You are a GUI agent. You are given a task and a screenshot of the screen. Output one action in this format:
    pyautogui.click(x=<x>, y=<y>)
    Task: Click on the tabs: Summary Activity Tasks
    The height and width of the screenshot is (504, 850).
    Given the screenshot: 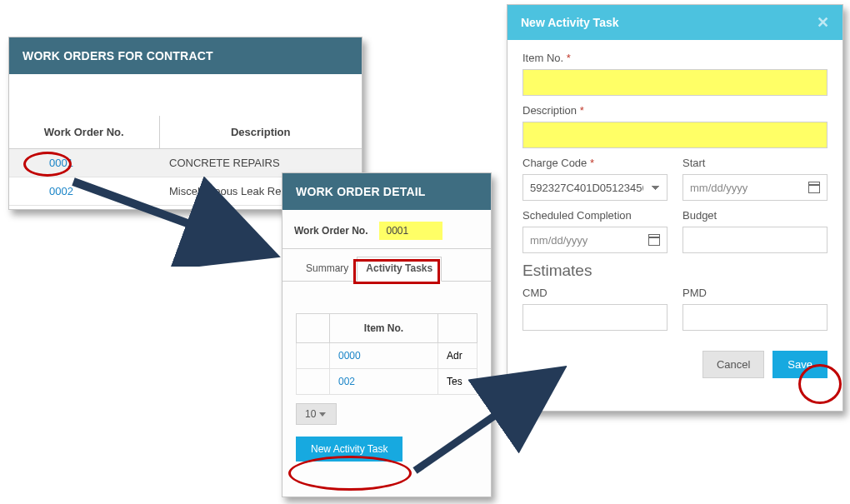 What is the action you would take?
    pyautogui.click(x=387, y=265)
    